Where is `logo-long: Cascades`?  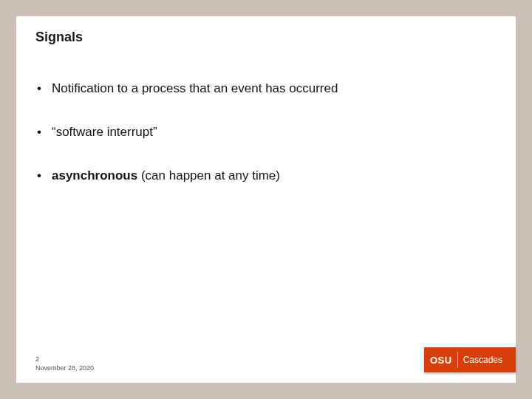 logo-long: Cascades is located at coordinates (483, 360).